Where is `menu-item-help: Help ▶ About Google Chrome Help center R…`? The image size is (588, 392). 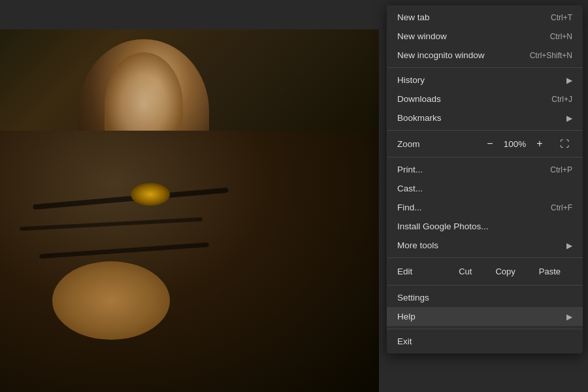
menu-item-help: Help ▶ About Google Chrome Help center R… is located at coordinates (485, 316).